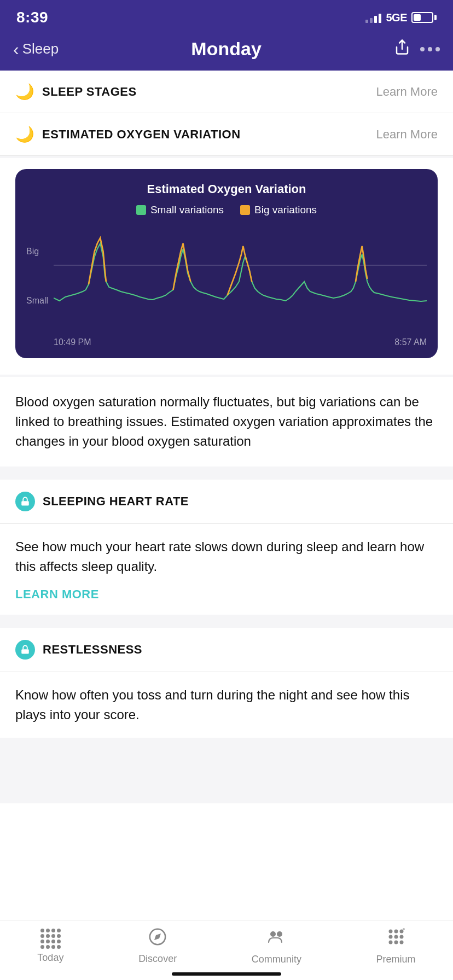 The height and width of the screenshot is (980, 453). I want to click on chart-legend: Small variations Big variations, so click(226, 210).